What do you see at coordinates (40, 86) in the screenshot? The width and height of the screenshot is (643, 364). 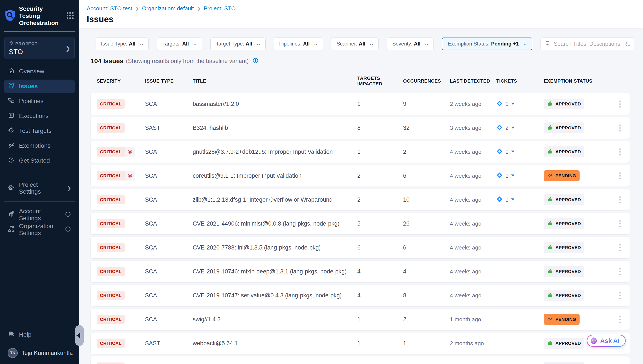 I see `sidebar-item-issues: Issues` at bounding box center [40, 86].